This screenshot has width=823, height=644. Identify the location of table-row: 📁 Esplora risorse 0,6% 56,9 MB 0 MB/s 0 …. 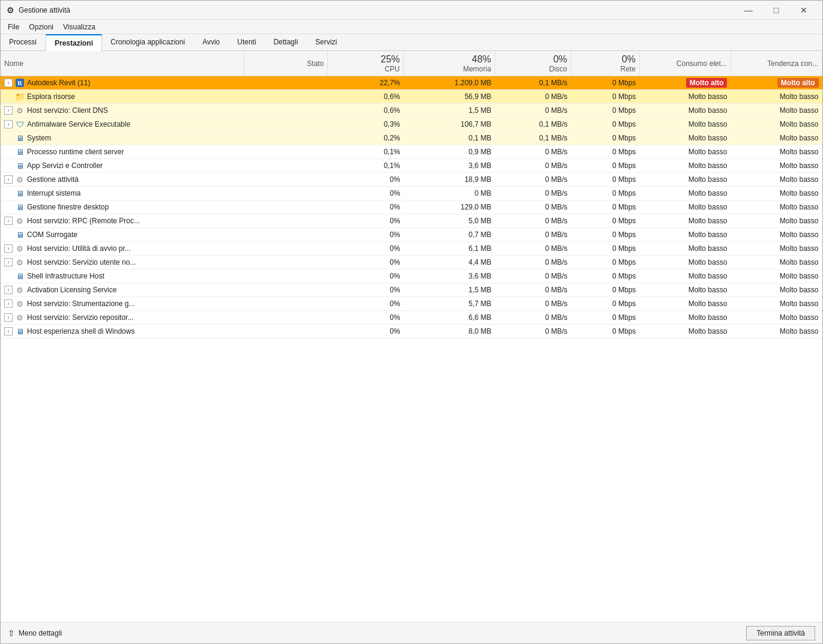
(412, 97).